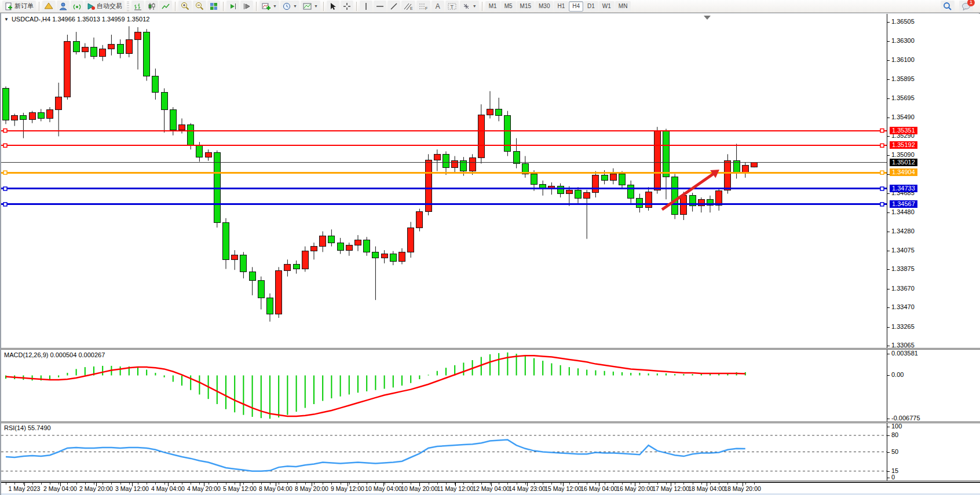 This screenshot has width=980, height=495. I want to click on timeframe-m30-button: M30, so click(544, 6).